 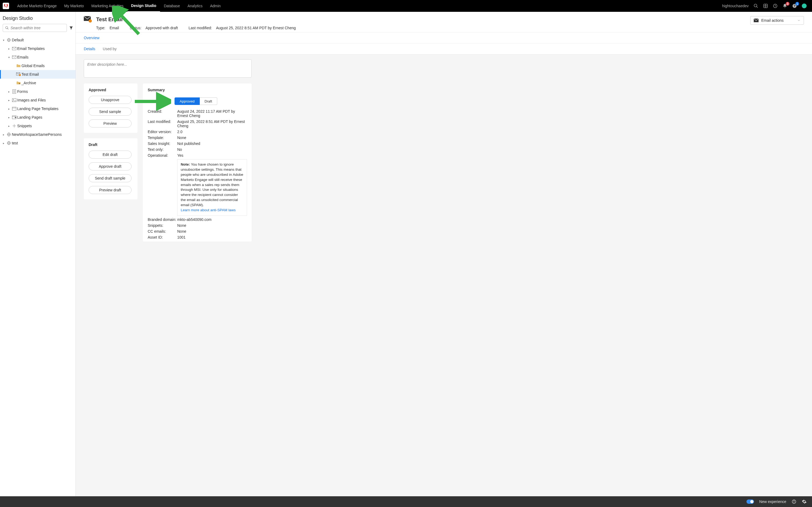 What do you see at coordinates (406, 502) in the screenshot?
I see `bottom-bar: New experience` at bounding box center [406, 502].